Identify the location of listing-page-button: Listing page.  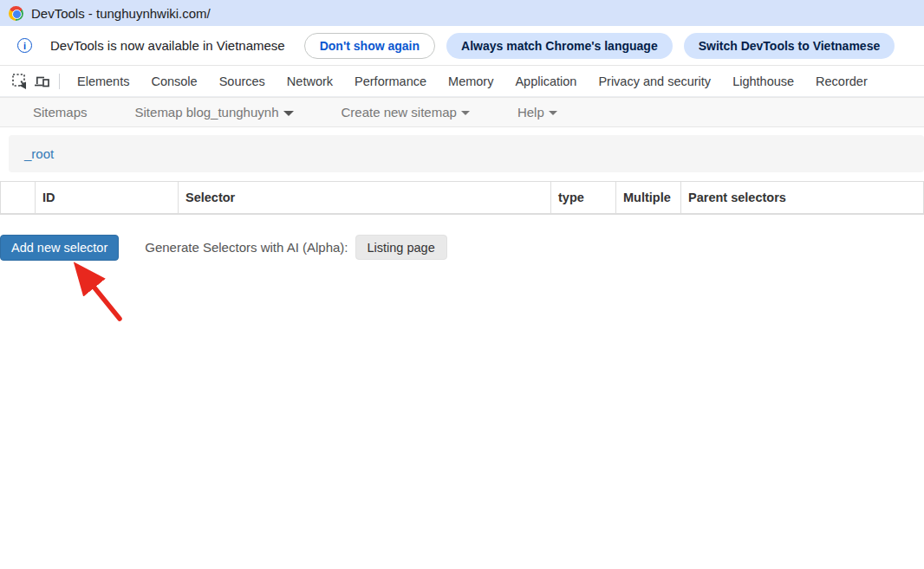
(401, 248).